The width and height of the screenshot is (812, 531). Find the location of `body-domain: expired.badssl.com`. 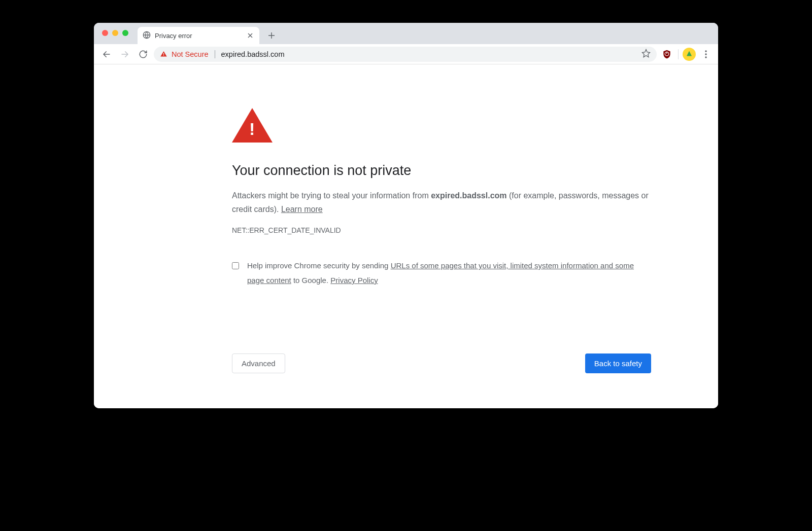

body-domain: expired.badssl.com is located at coordinates (469, 196).